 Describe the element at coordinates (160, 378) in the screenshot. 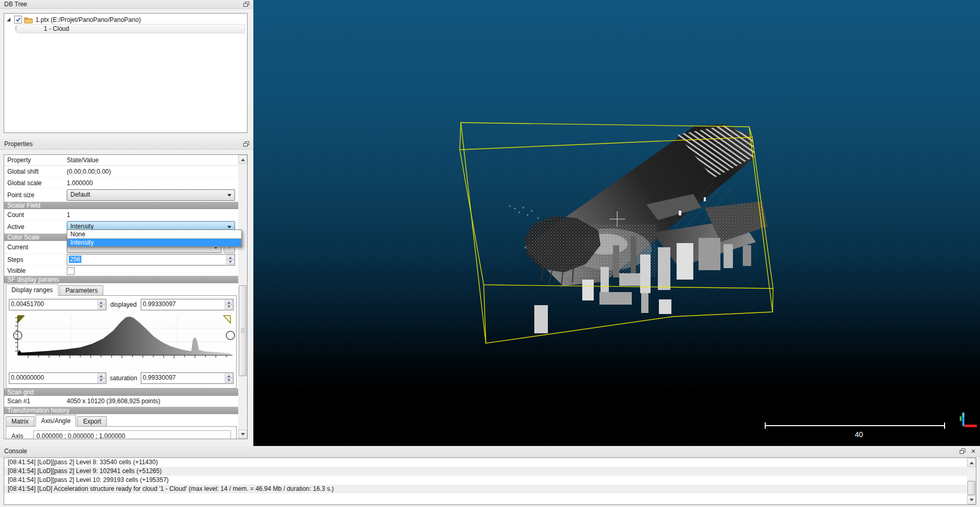

I see `saturation-max-value: 0.99330097` at that location.